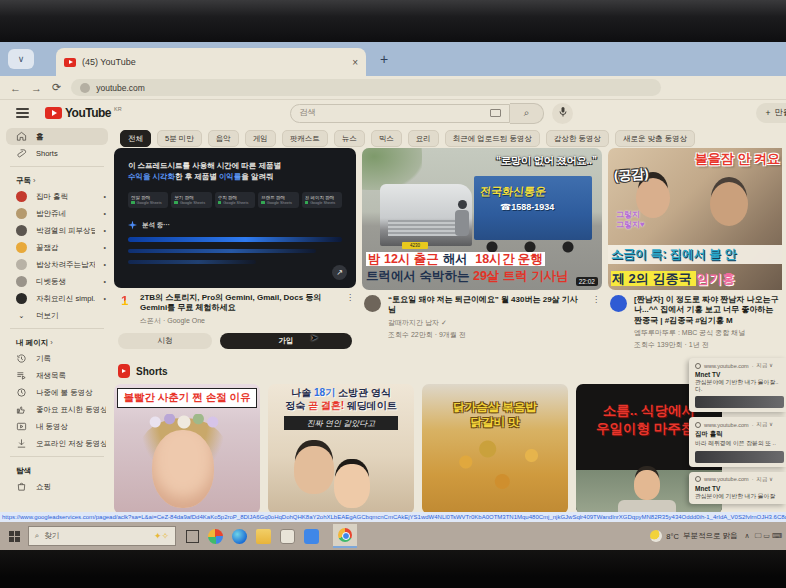 This screenshot has height=588, width=786. What do you see at coordinates (136, 138) in the screenshot?
I see `chip-all: 전체` at bounding box center [136, 138].